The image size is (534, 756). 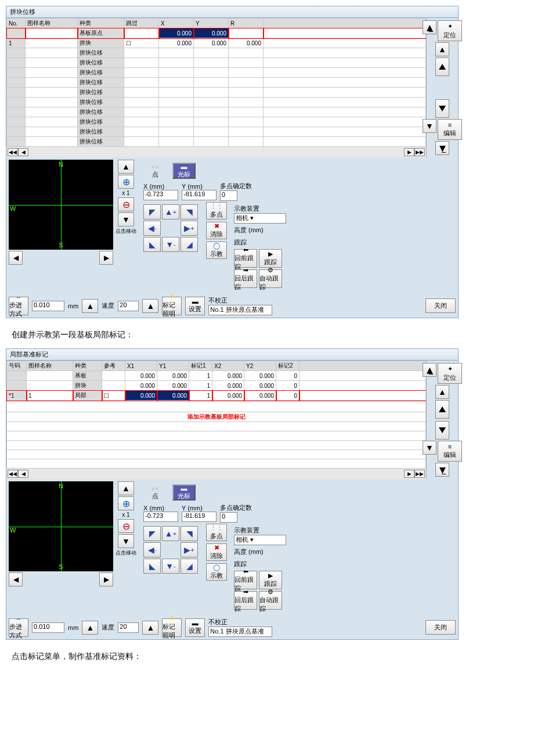 What do you see at coordinates (217, 376) in the screenshot?
I see `table-row: 基板0.0000.00010.0000.0000` at bounding box center [217, 376].